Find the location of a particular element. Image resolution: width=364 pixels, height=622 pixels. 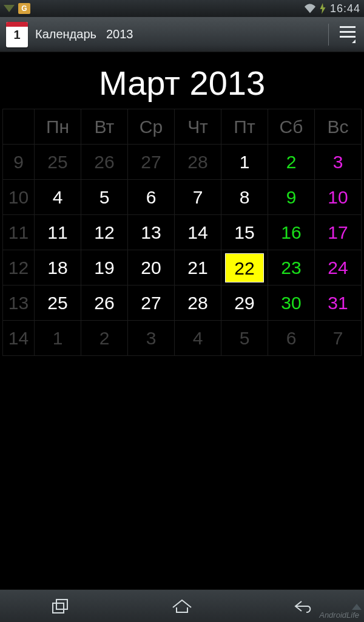

app-title: Календарь is located at coordinates (66, 34).